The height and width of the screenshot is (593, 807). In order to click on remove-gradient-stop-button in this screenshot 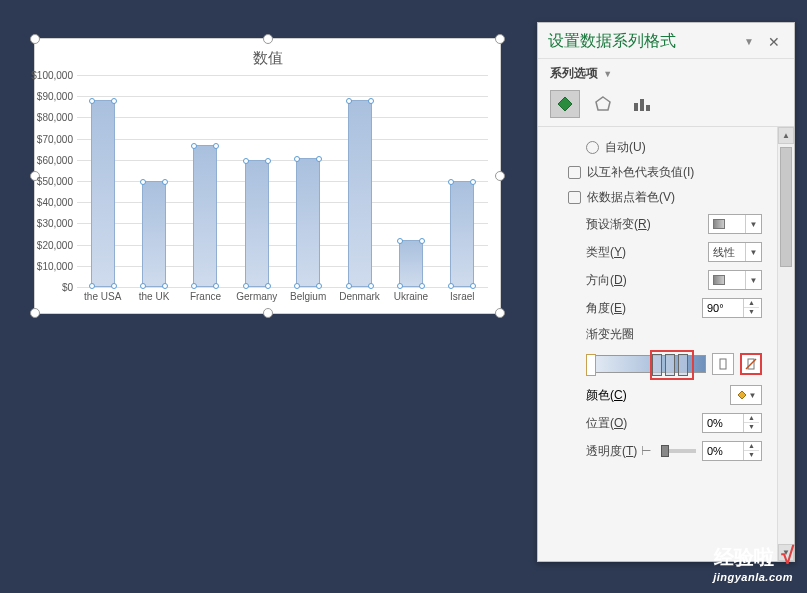, I will do `click(751, 364)`.